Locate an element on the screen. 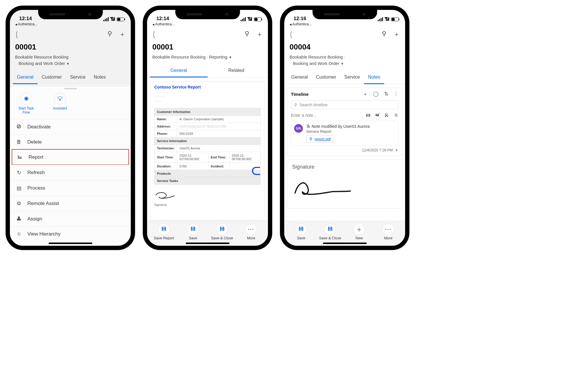 This screenshot has width=588, height=366. sheet-grab-handle is located at coordinates (70, 89).